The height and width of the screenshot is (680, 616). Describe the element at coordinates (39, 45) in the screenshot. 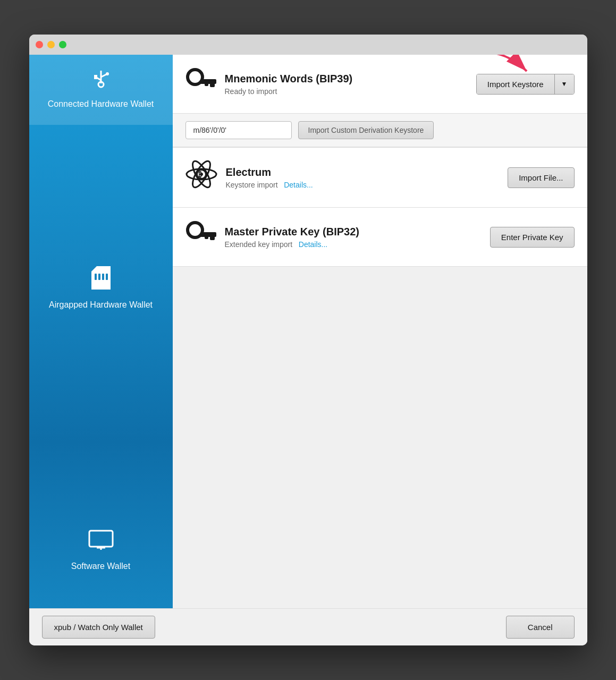

I see `close-button` at that location.